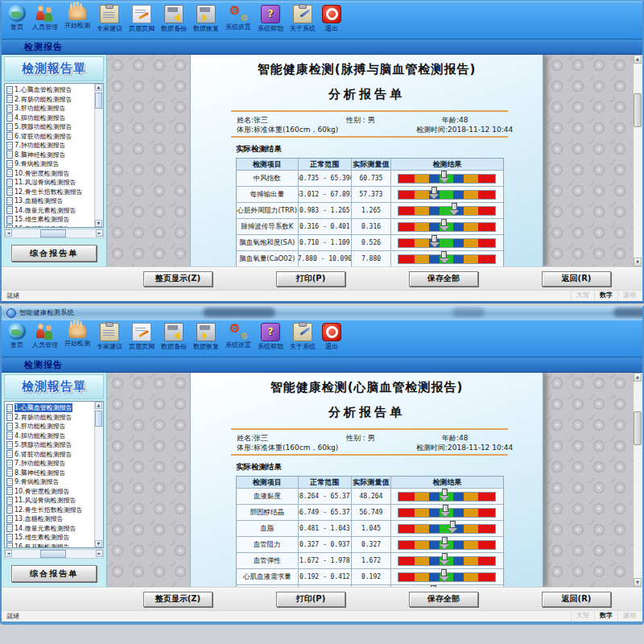 The image size is (644, 644). What do you see at coordinates (322, 599) in the screenshot?
I see `footer-buttons: 整页显示(Z)打印(P)保存全部返回(R)` at bounding box center [322, 599].